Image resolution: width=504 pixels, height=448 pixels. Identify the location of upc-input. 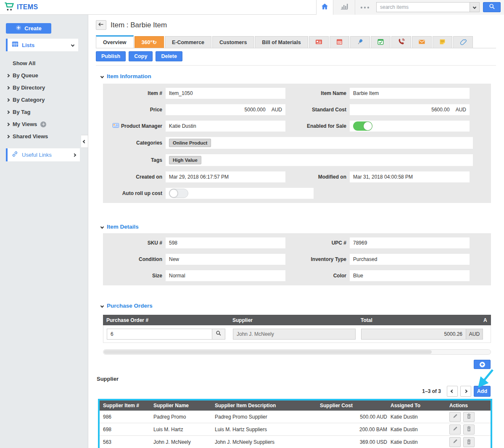
(409, 243).